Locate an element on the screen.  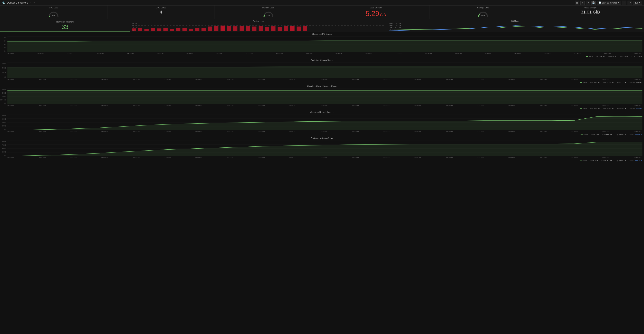
cpu-load-label: CPU Load is located at coordinates (54, 8).